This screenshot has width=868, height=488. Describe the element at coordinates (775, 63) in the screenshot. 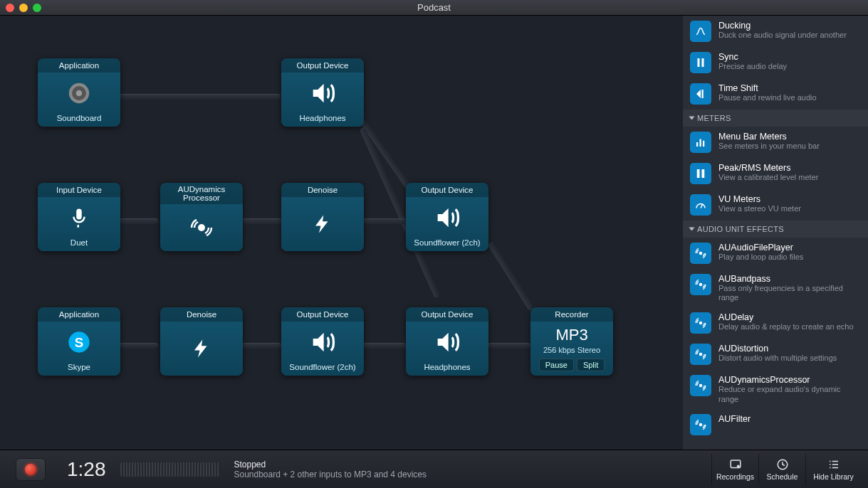

I see `library-item-sync: SyncPrecise audio delay` at that location.